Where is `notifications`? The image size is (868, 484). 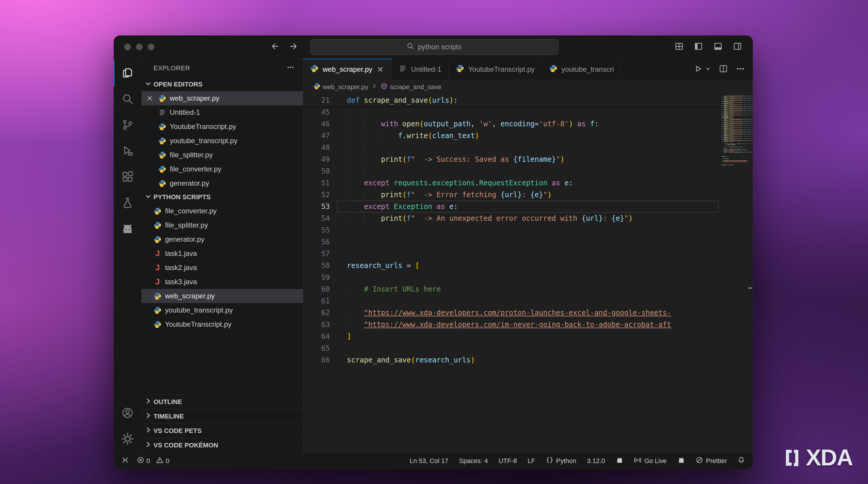 notifications is located at coordinates (741, 461).